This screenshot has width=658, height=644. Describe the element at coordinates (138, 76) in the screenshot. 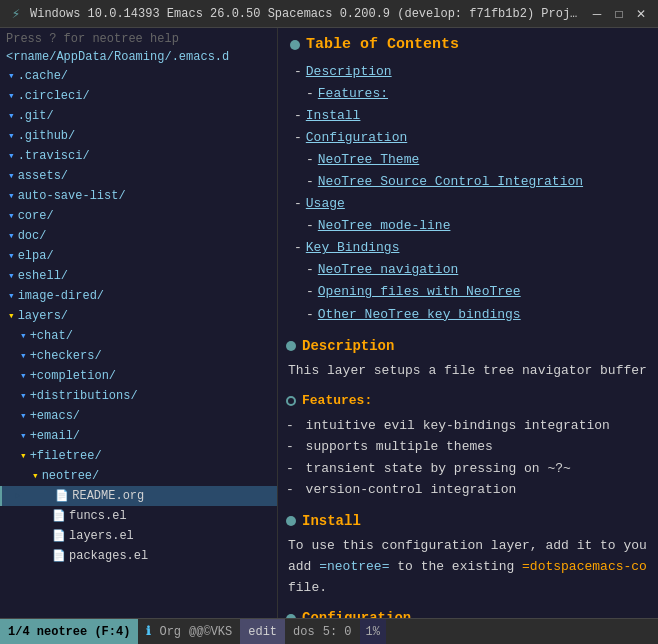

I see `tree-item-cache: ▾ .cache/` at that location.